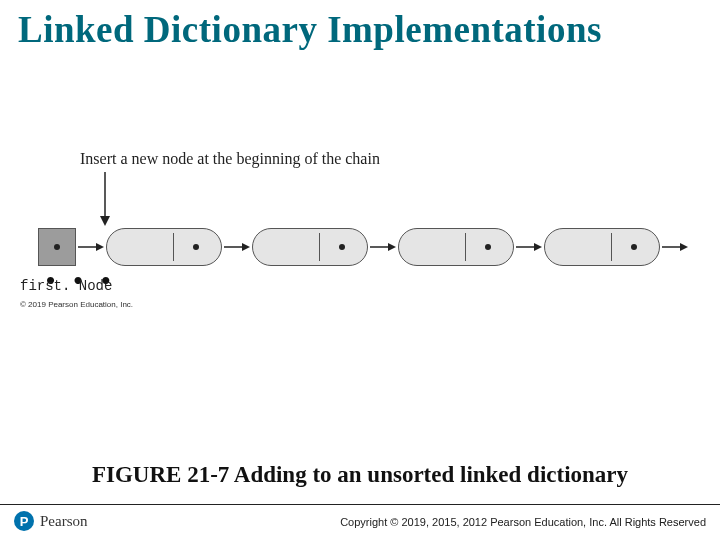 This screenshot has width=720, height=540. Describe the element at coordinates (360, 522) in the screenshot. I see `footer: P Pearson Copyright © 2019, 2015, 2012 P…` at that location.